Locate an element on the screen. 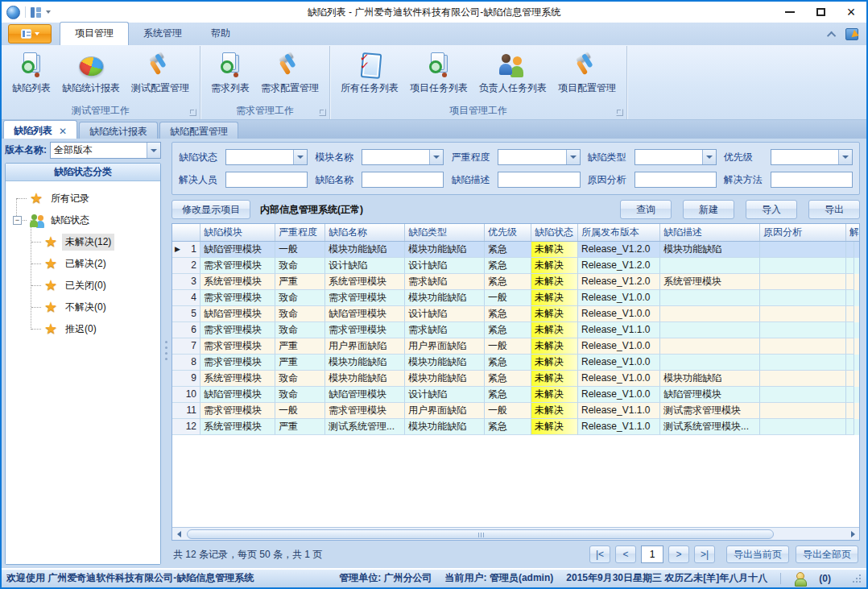  cell-severity: 严重 is located at coordinates (300, 427).